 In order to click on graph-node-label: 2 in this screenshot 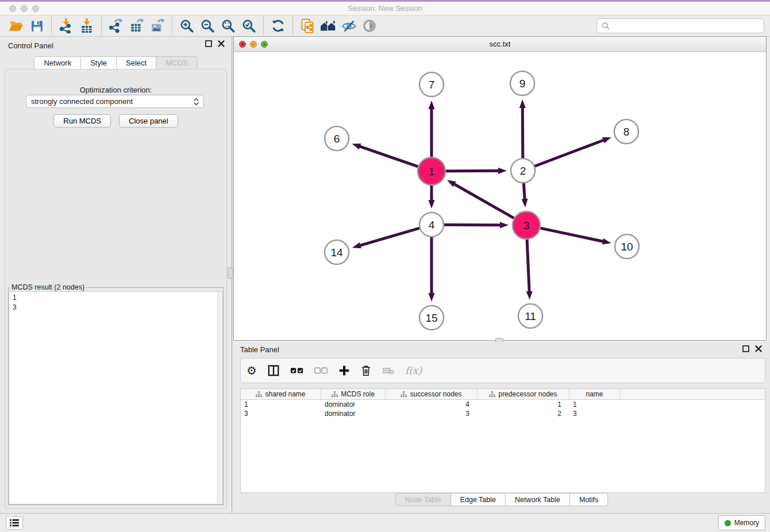, I will do `click(523, 171)`.